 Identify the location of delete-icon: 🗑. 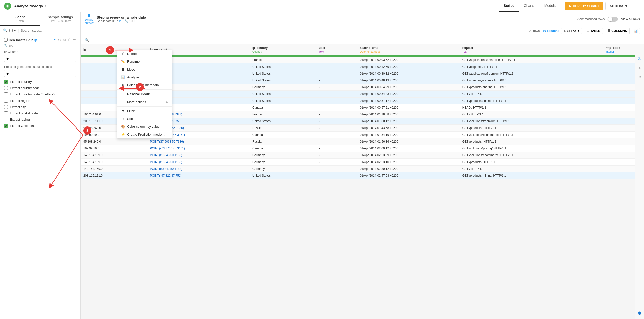
(69, 40).